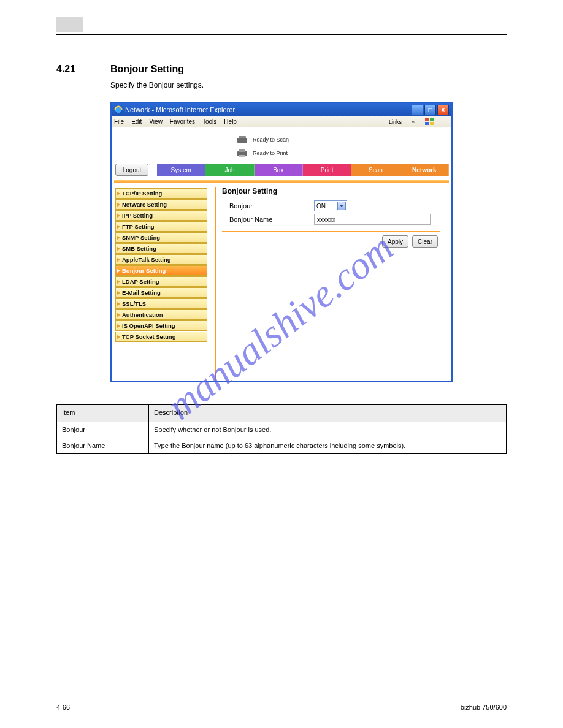 The height and width of the screenshot is (728, 563). I want to click on chevron-right-icon: », so click(413, 122).